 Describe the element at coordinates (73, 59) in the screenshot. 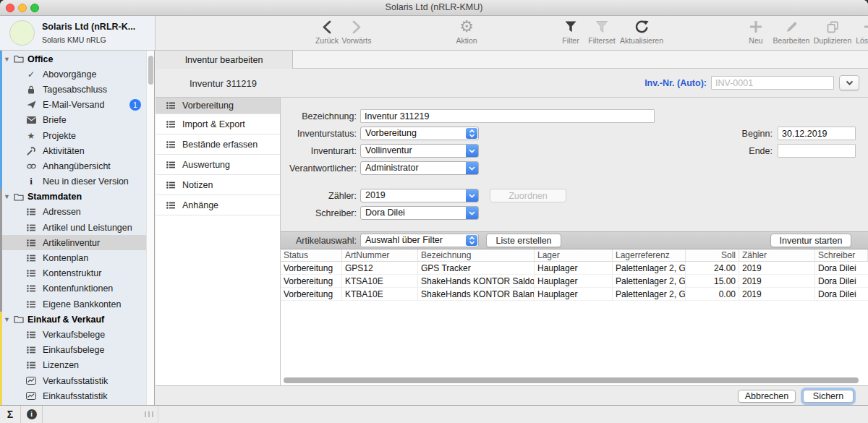

I see `sidebar-section-office: ▼ Office` at that location.